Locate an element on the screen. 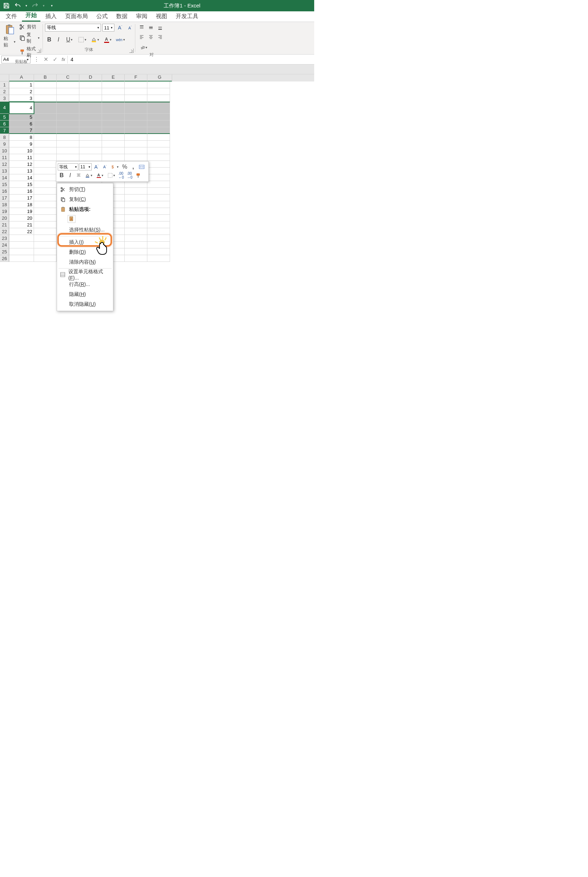 This screenshot has width=588, height=877. tab-file: 文件 is located at coordinates (11, 17).